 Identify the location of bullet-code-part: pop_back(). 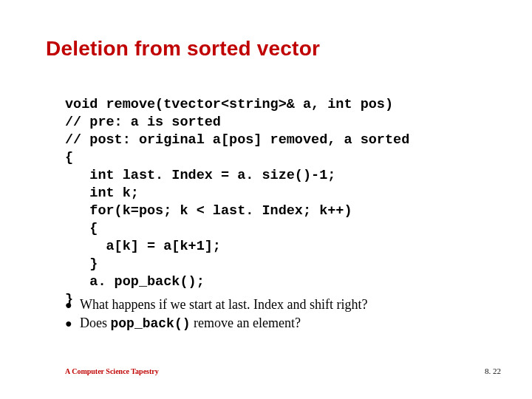
(151, 324).